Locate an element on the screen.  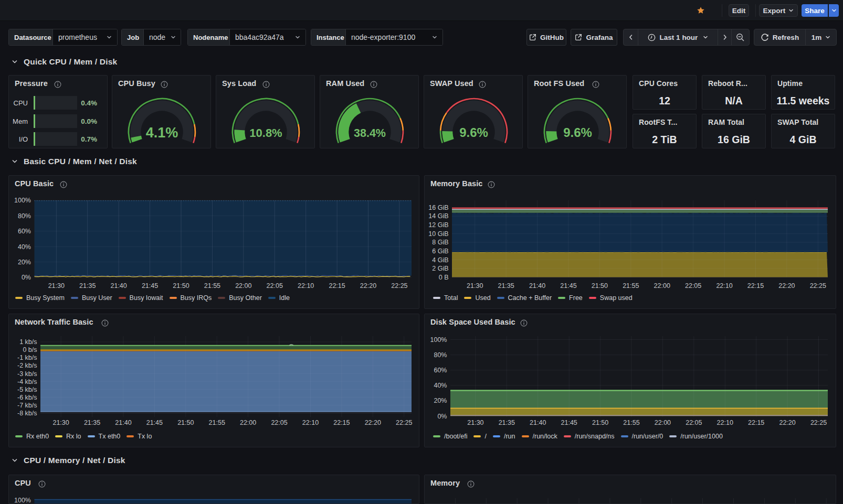
svg-text: 12 GiB is located at coordinates (438, 225).